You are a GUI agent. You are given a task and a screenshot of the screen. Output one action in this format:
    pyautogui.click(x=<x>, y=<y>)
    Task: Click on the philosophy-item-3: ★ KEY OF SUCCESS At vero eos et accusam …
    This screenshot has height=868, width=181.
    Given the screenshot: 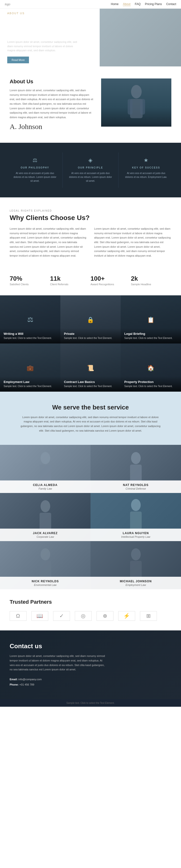 What is the action you would take?
    pyautogui.click(x=146, y=170)
    